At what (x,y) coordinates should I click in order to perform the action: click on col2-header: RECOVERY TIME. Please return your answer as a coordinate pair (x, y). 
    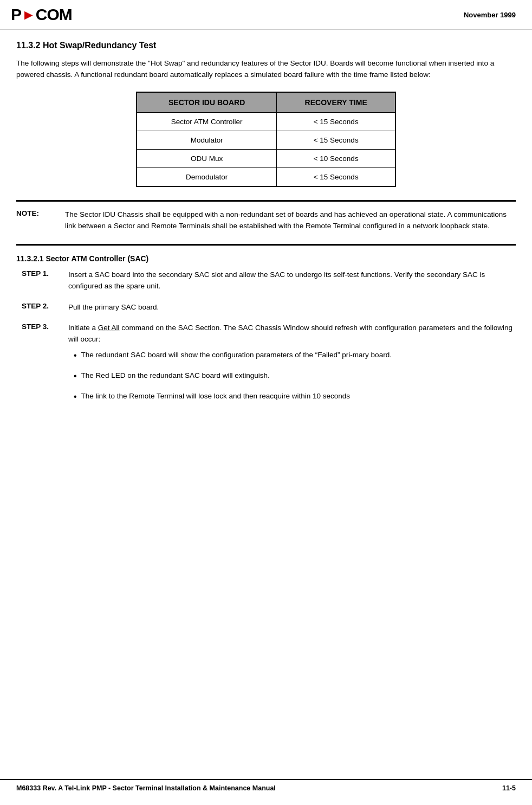
    Looking at the image, I should click on (336, 102).